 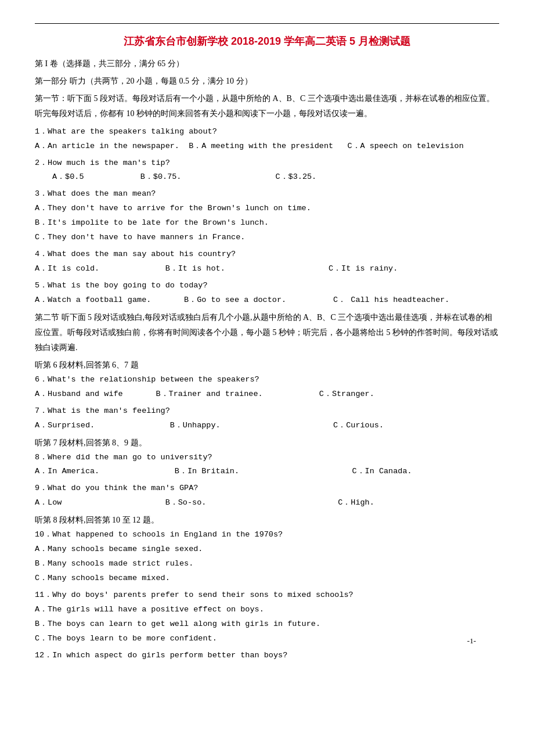 I want to click on question-12: 12．In which aspect do girls perform bett…, so click(x=267, y=656).